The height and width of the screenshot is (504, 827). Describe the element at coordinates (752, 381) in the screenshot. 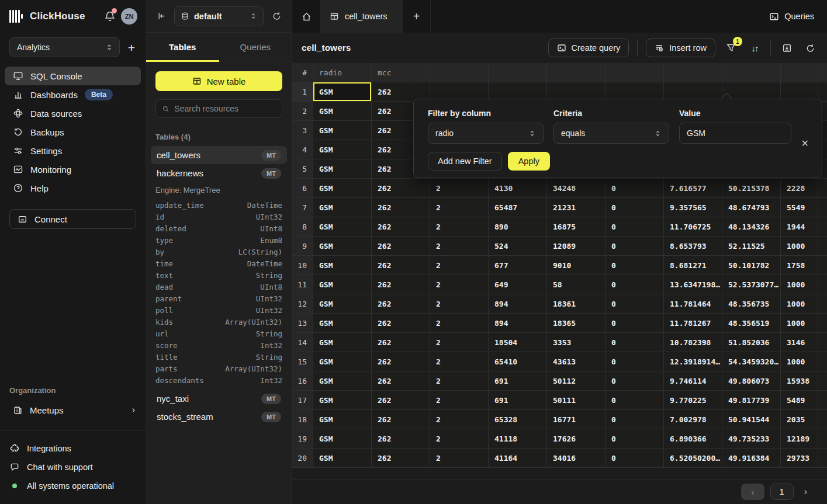

I see `table-cell: 49.806073` at that location.